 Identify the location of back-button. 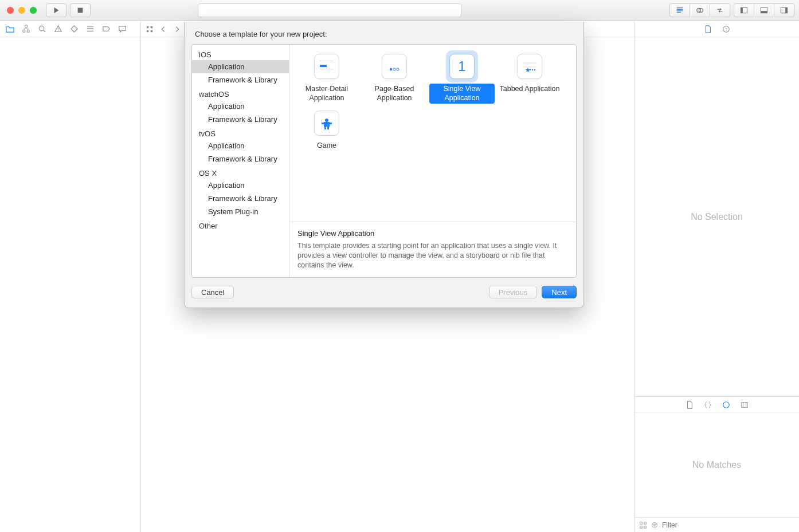
(163, 29).